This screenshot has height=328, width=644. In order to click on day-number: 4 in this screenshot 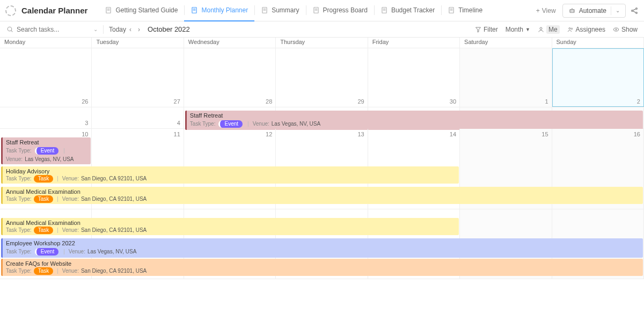, I will do `click(179, 123)`.